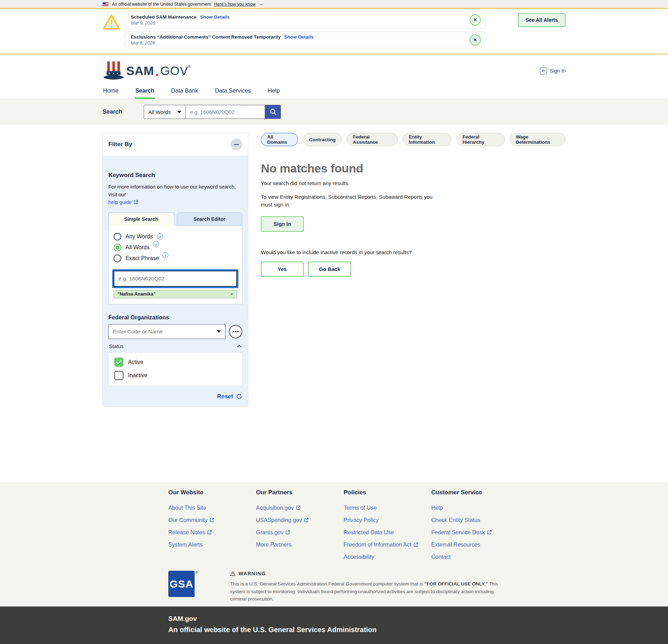 The height and width of the screenshot is (644, 668). What do you see at coordinates (413, 252) in the screenshot?
I see `include-inactive-question: Would you like to include inactive recor…` at bounding box center [413, 252].